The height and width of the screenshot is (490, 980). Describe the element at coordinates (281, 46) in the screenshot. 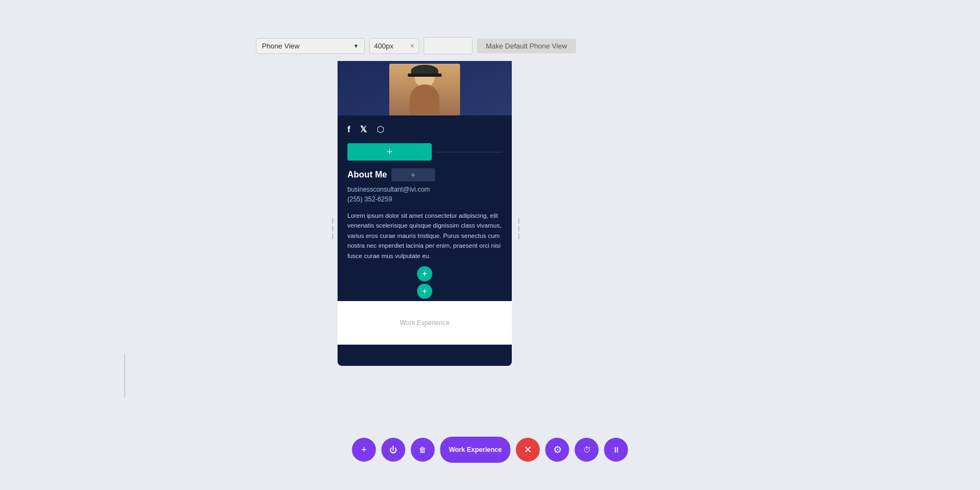

I see `view-selector-label: Phone View` at that location.